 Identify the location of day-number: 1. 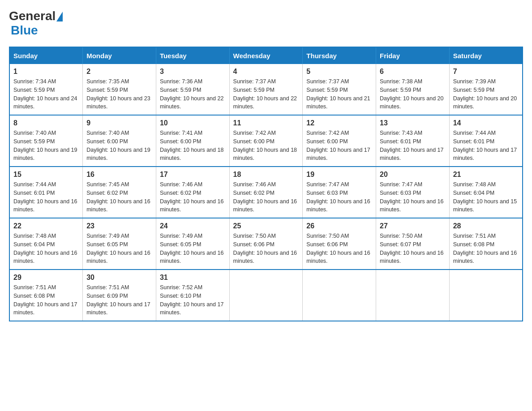
(46, 72).